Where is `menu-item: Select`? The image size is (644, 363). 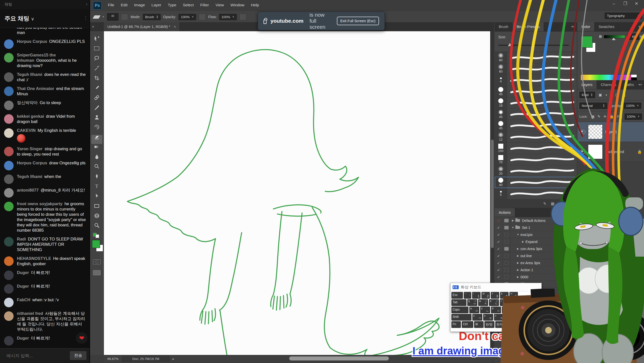 menu-item: Select is located at coordinates (188, 5).